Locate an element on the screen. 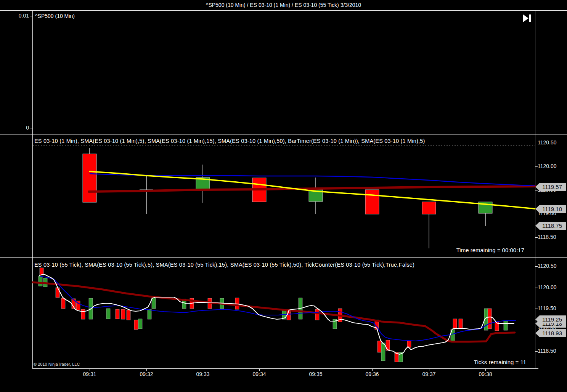 This screenshot has height=392, width=567. tick-counter-status: Ticks remaining = 11 is located at coordinates (500, 362).